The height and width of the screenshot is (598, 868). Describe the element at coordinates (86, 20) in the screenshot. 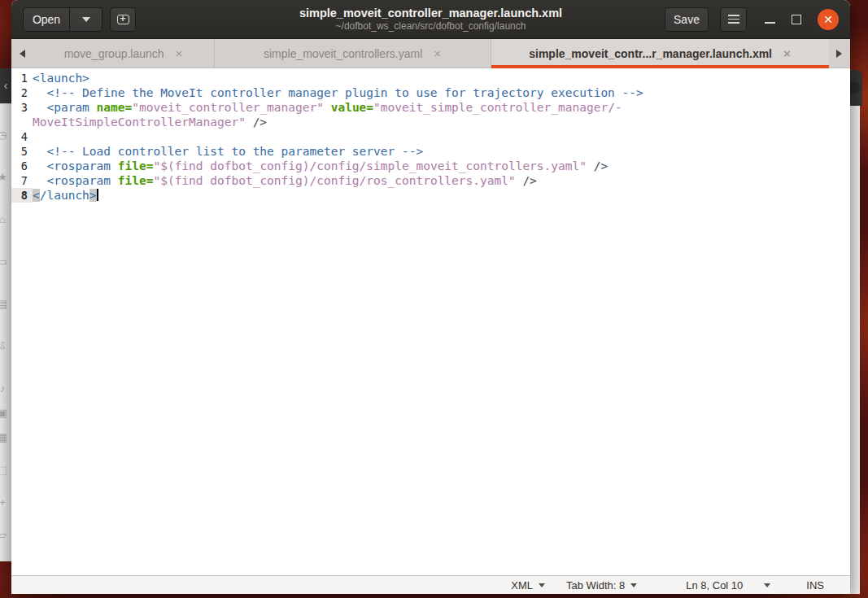

I see `open-recent-dropdown` at that location.